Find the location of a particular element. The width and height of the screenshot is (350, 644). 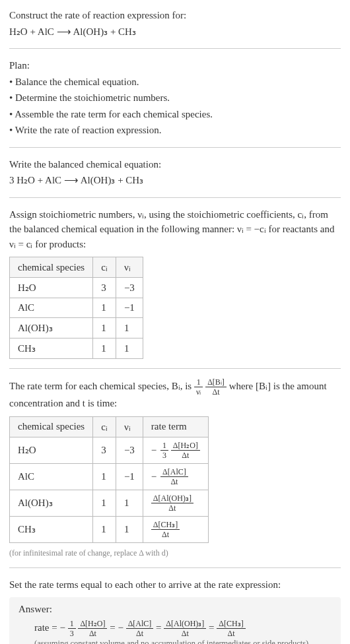

table-row: H₂O 3 −3 − 1 3 Δ[H₂O] Δt is located at coordinates (110, 450).